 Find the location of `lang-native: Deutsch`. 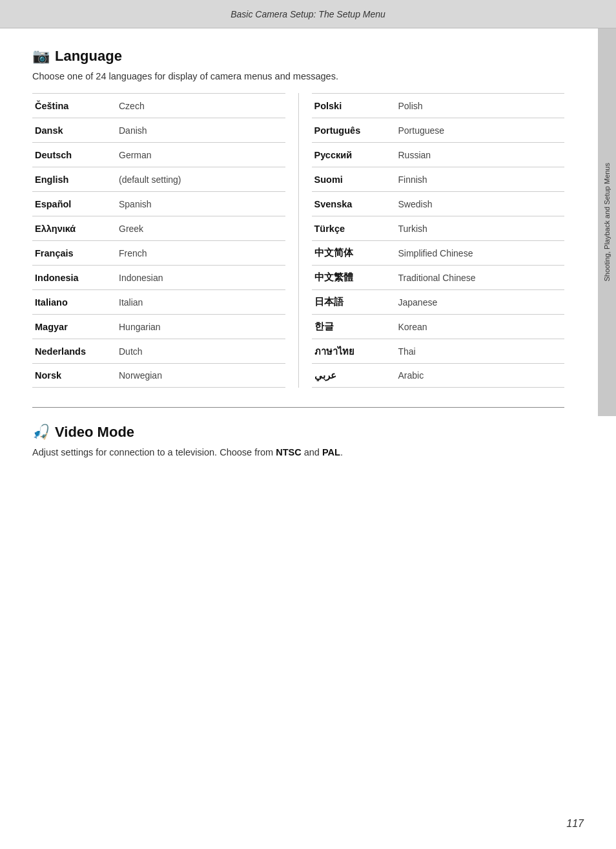

lang-native: Deutsch is located at coordinates (77, 155).